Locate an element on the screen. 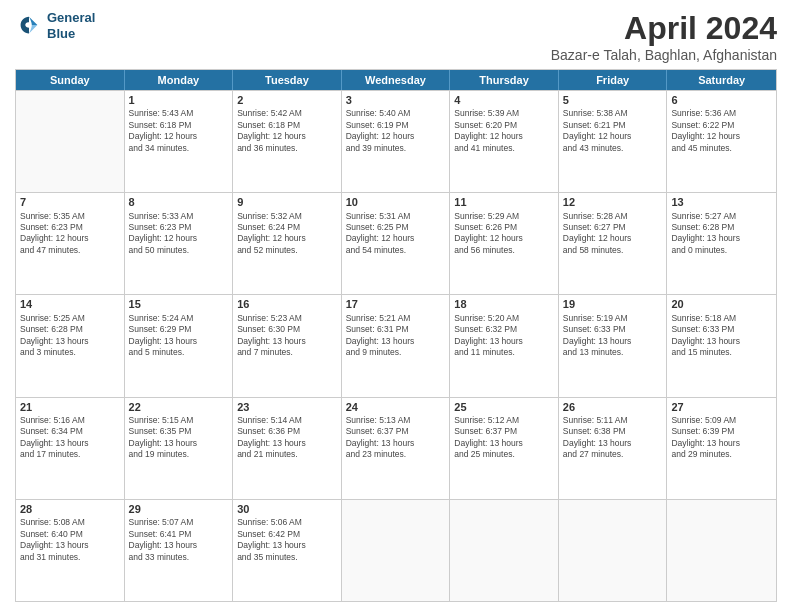 The image size is (792, 612). day-number: 17 is located at coordinates (396, 304).